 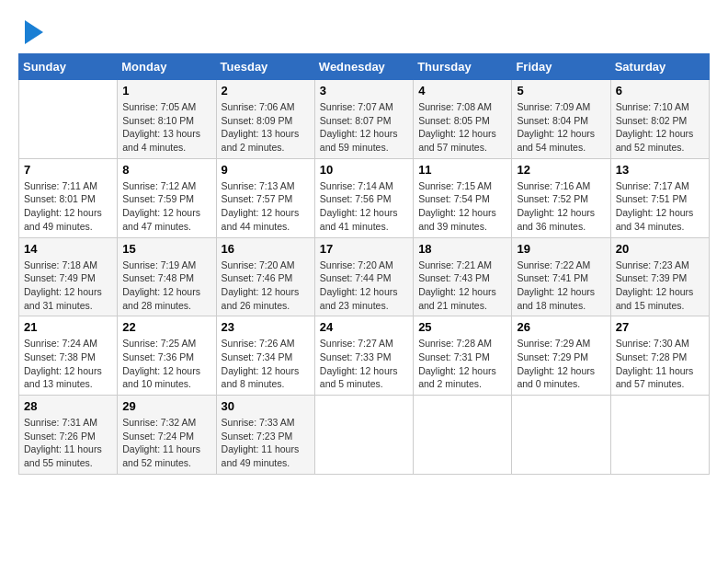 What do you see at coordinates (364, 127) in the screenshot?
I see `day-info: Sunrise: 7:07 AMSunset: 8:07 PMDaylight:…` at bounding box center [364, 127].